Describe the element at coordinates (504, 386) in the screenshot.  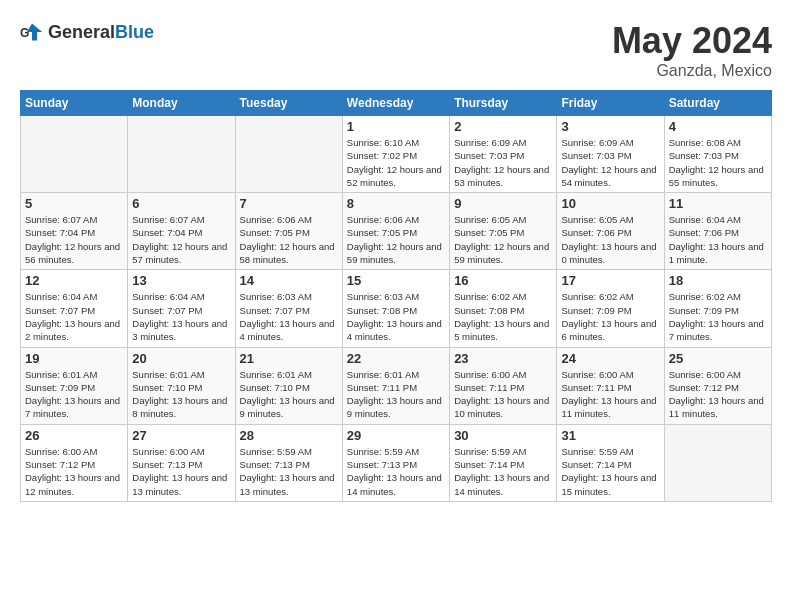
I see `table-row: 23 Sunrise: 6:00 AM Sunset: 7:11 PM Dayl…` at that location.